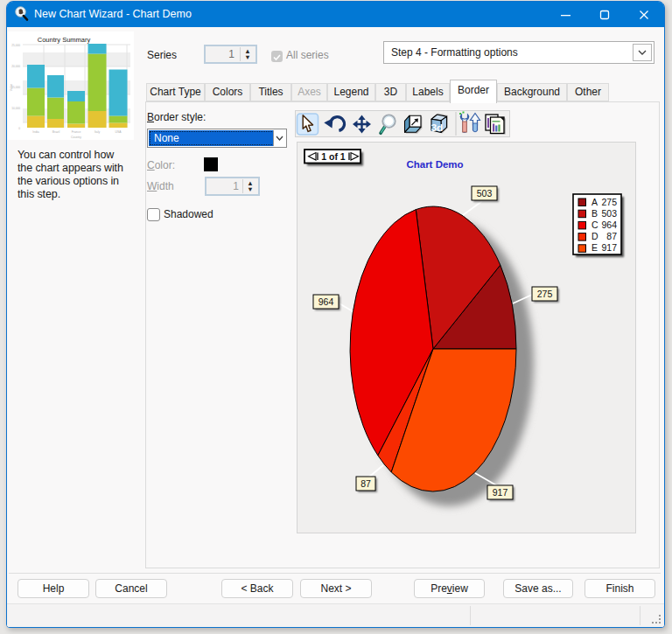 This screenshot has width=672, height=634. What do you see at coordinates (76, 137) in the screenshot?
I see `svg-text: Country` at bounding box center [76, 137].